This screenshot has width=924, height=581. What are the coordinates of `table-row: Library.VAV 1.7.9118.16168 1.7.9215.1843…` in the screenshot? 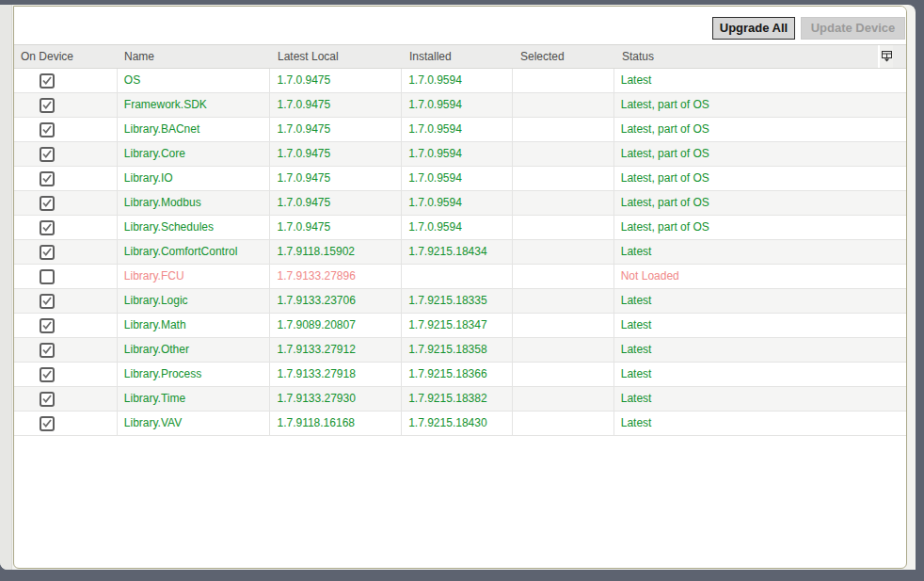 It's located at (460, 424).